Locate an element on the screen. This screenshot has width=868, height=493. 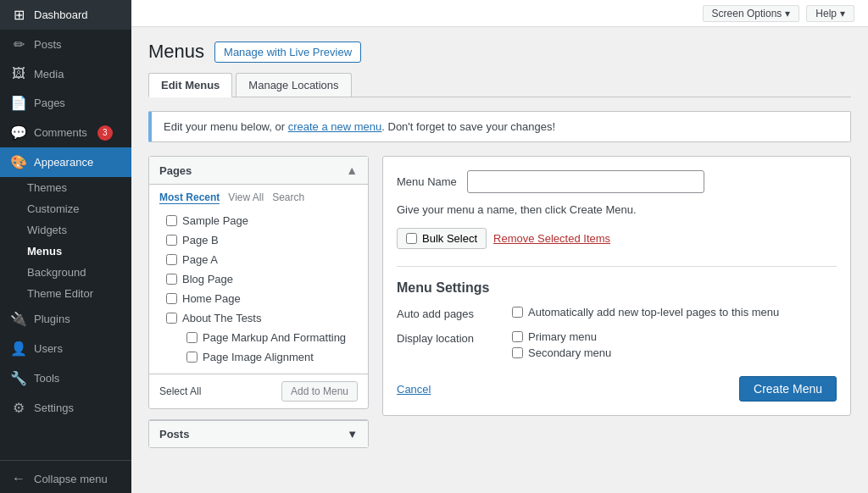
primary-menu-label: Primary menu is located at coordinates (675, 337).